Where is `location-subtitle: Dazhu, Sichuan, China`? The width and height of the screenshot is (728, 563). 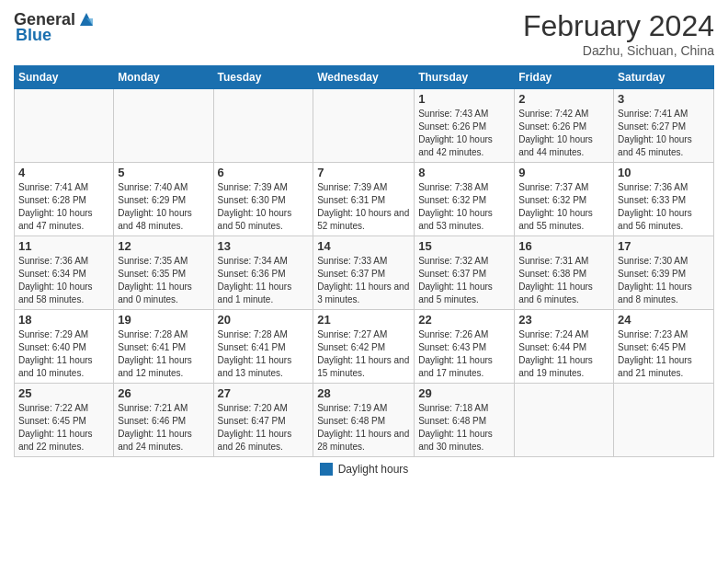
location-subtitle: Dazhu, Sichuan, China is located at coordinates (619, 51).